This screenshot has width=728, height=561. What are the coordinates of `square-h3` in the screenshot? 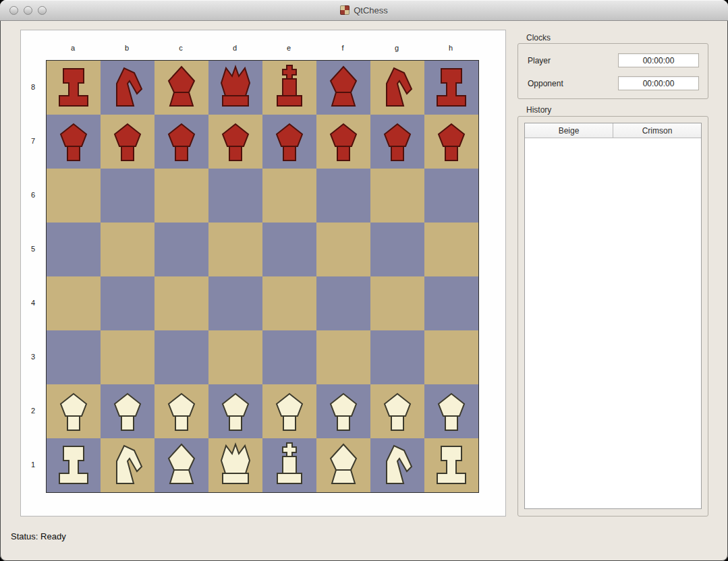 It's located at (451, 357).